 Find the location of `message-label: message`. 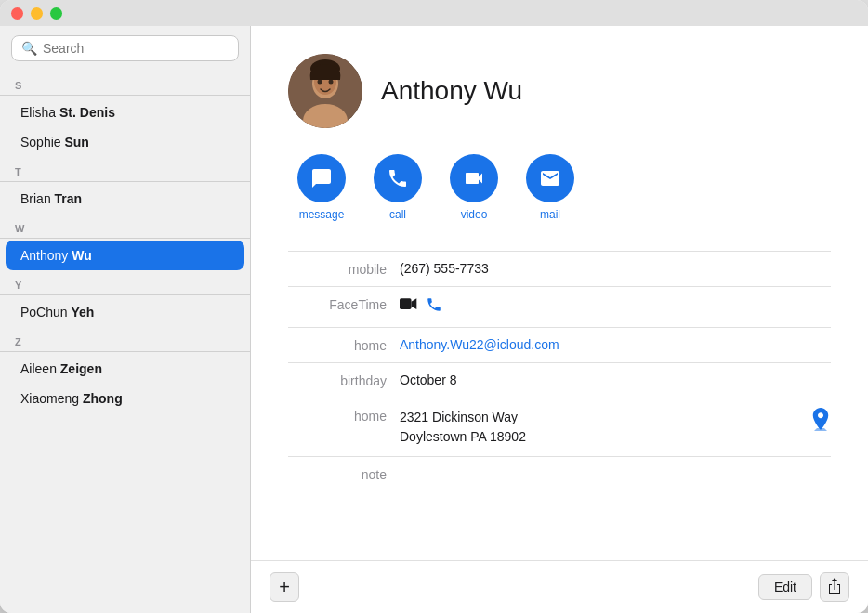

message-label: message is located at coordinates (322, 215).